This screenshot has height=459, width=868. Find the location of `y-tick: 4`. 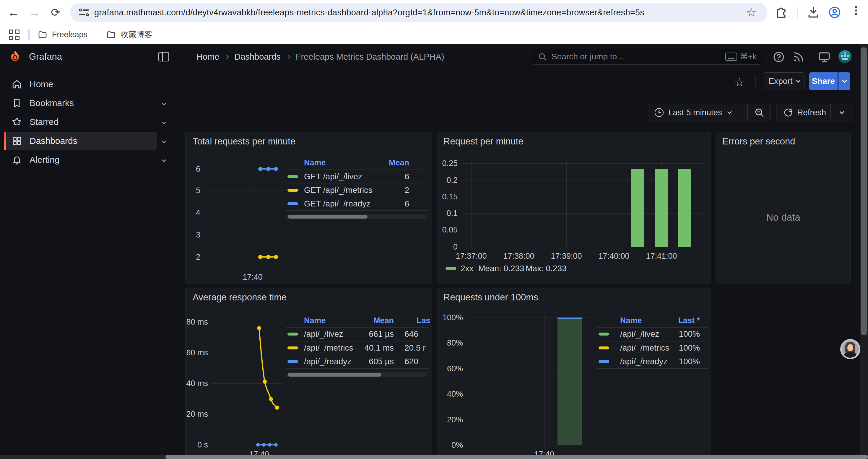

y-tick: 4 is located at coordinates (193, 213).